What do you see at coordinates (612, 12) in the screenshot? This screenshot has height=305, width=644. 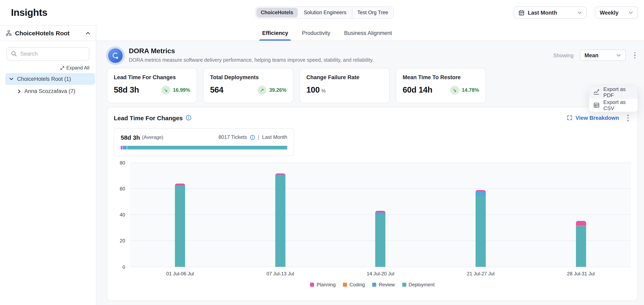 I see `granularity-value: Weekly` at bounding box center [612, 12].